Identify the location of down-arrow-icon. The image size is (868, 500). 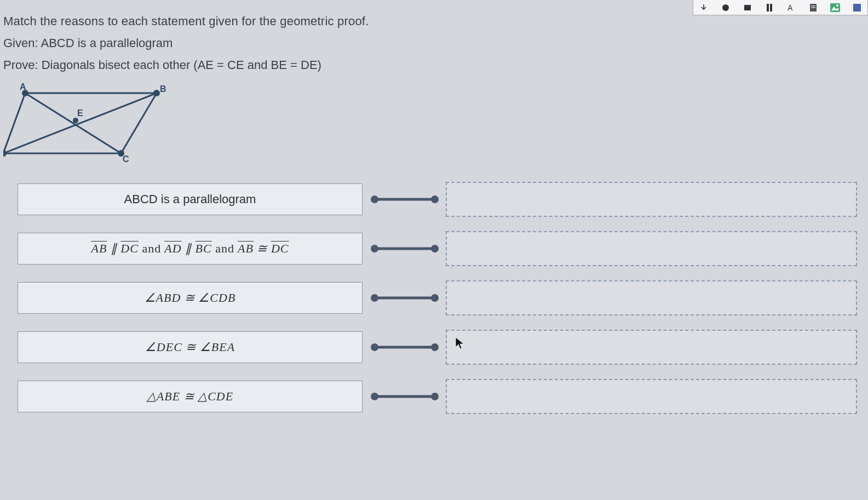
(704, 8).